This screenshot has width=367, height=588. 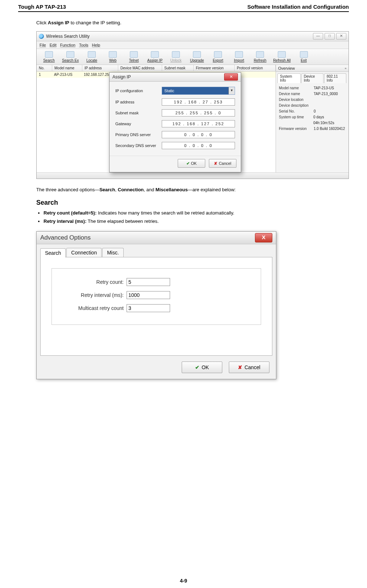 What do you see at coordinates (156, 68) in the screenshot?
I see `grid-header: No. Model name IP address Device MAC add…` at bounding box center [156, 68].